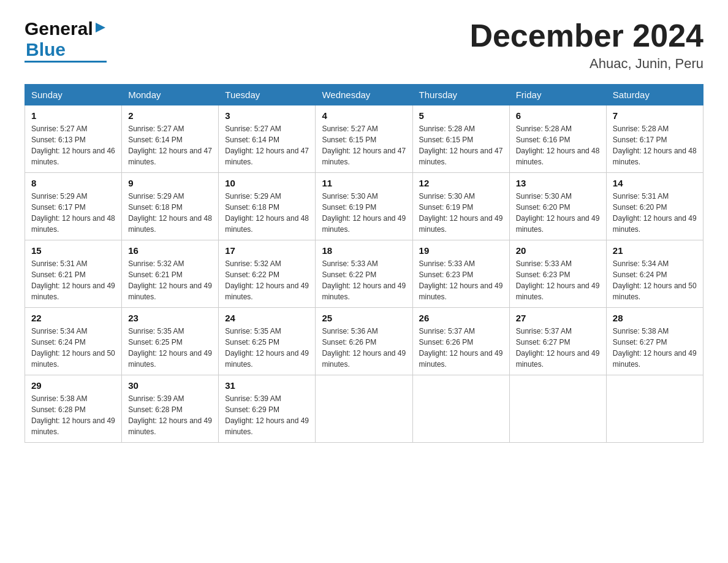 Image resolution: width=728 pixels, height=563 pixels. Describe the element at coordinates (170, 139) in the screenshot. I see `calendar-cell: 2Sunrise: 5:27 AMSunset: 6:14 PMDaylight…` at that location.